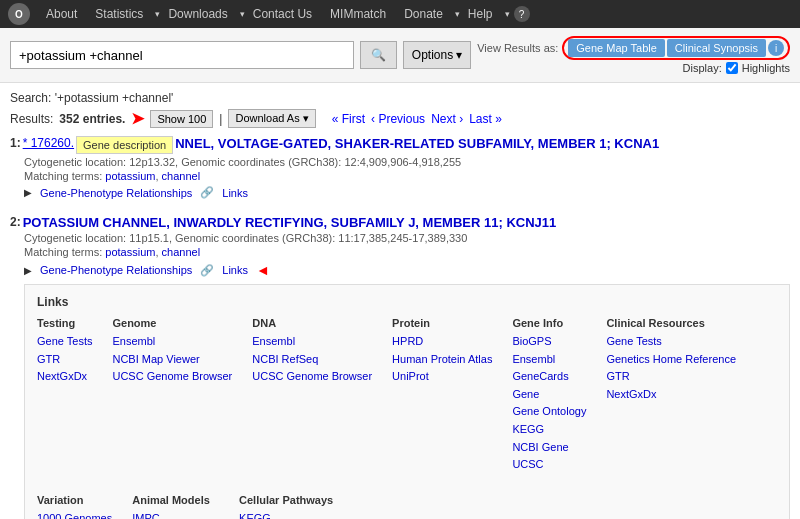  Describe the element at coordinates (407, 302) in the screenshot. I see `links-box-header: Links` at that location.